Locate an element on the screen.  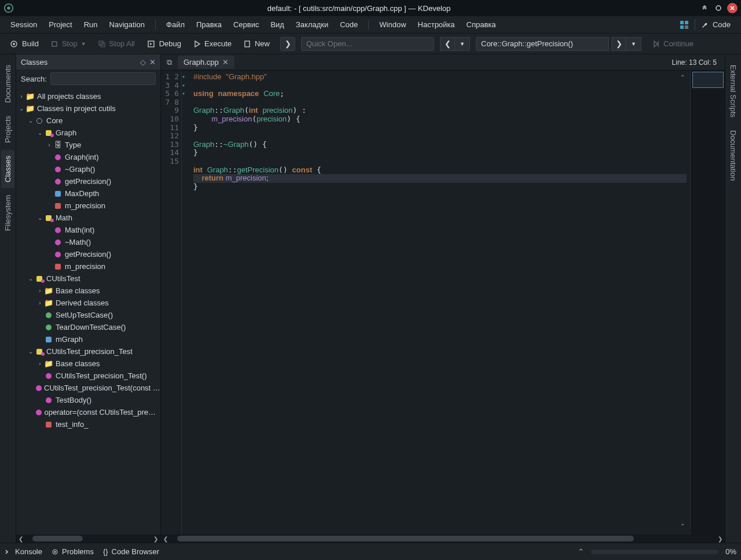
rail-classes: Classes is located at coordinates (8, 169).